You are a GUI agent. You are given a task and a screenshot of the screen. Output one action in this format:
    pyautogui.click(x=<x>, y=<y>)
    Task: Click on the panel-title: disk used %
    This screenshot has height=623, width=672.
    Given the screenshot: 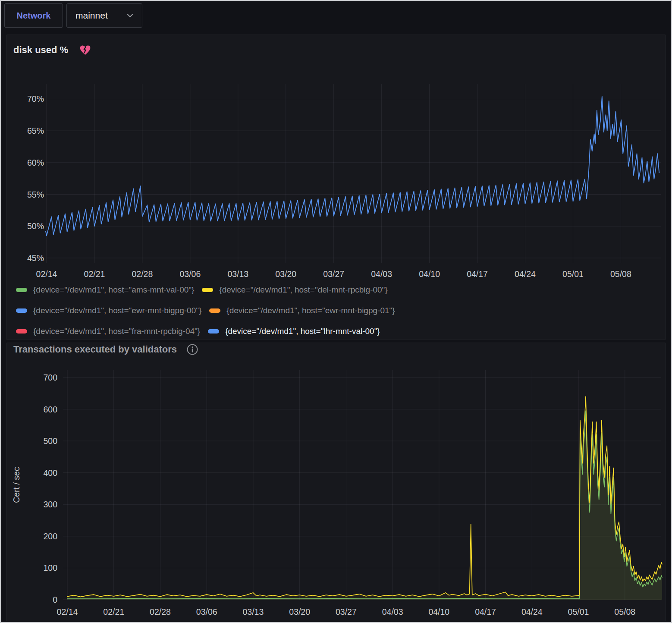 What is the action you would take?
    pyautogui.click(x=41, y=50)
    